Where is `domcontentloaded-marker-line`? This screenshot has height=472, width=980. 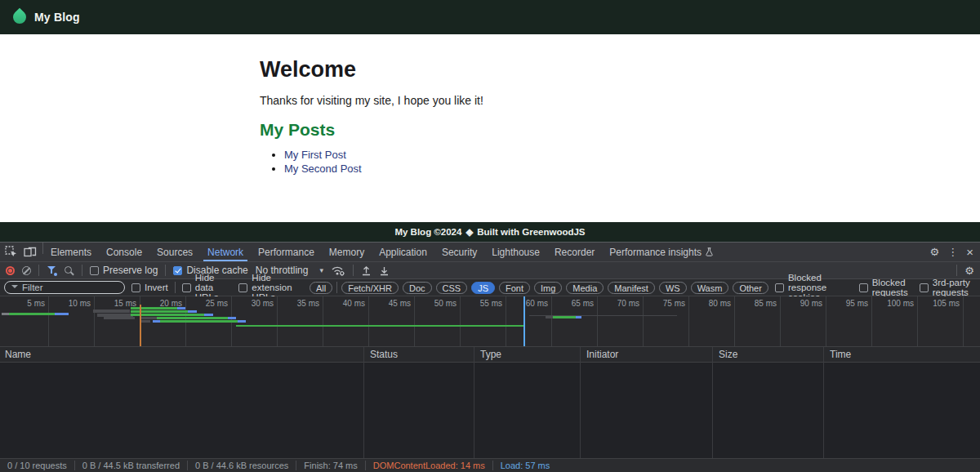
domcontentloaded-marker-line is located at coordinates (140, 325).